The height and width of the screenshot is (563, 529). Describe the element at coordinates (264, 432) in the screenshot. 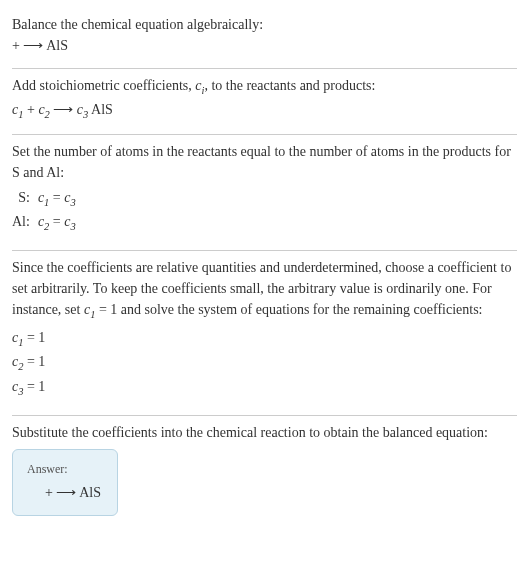

I see `section-title: Substitute the coefficients into the che…` at that location.